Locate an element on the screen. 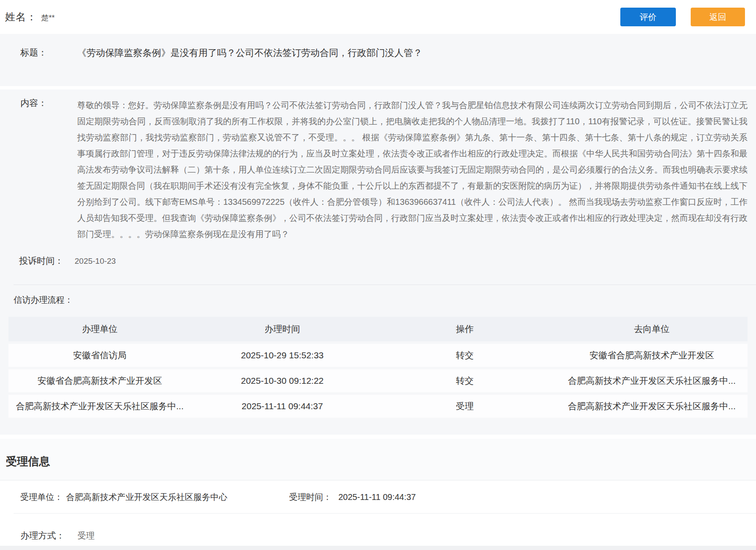 The height and width of the screenshot is (550, 756). cell-unit: 合肥高新技术产业开发区天乐社区服务中... is located at coordinates (100, 406).